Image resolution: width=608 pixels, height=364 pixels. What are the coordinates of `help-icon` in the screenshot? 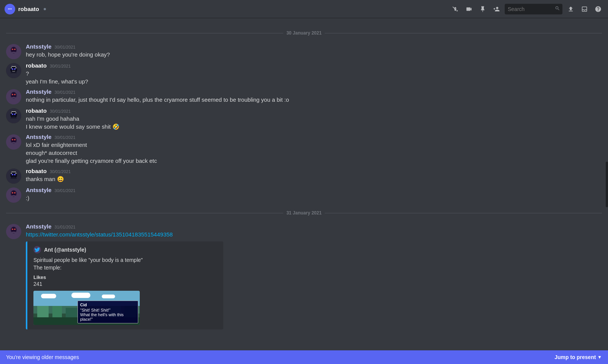 It's located at (598, 9).